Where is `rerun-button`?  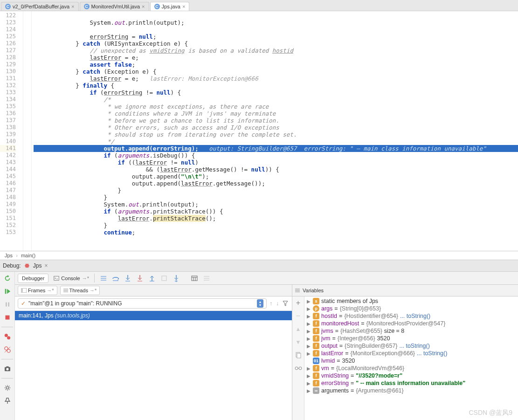
rerun-button is located at coordinates (7, 278).